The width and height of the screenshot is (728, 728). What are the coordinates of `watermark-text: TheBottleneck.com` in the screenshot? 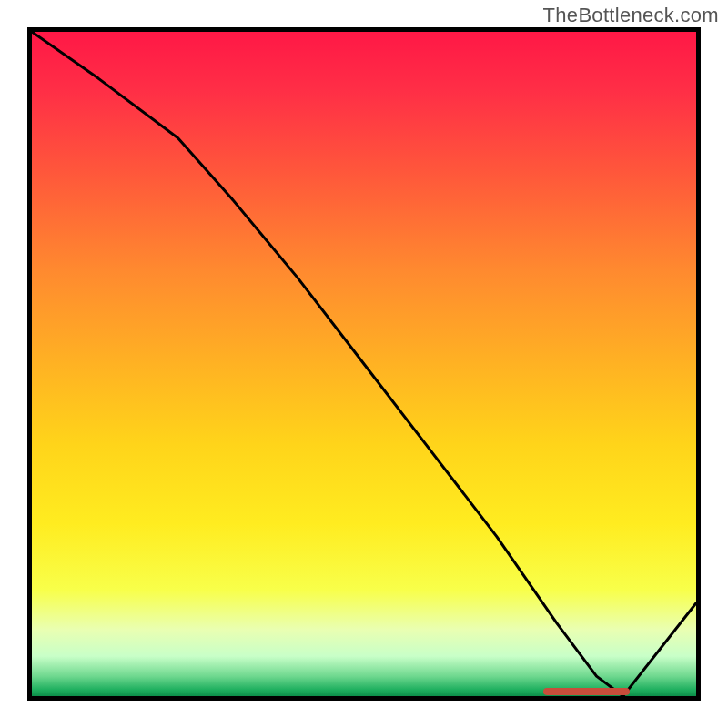 It's located at (632, 15).